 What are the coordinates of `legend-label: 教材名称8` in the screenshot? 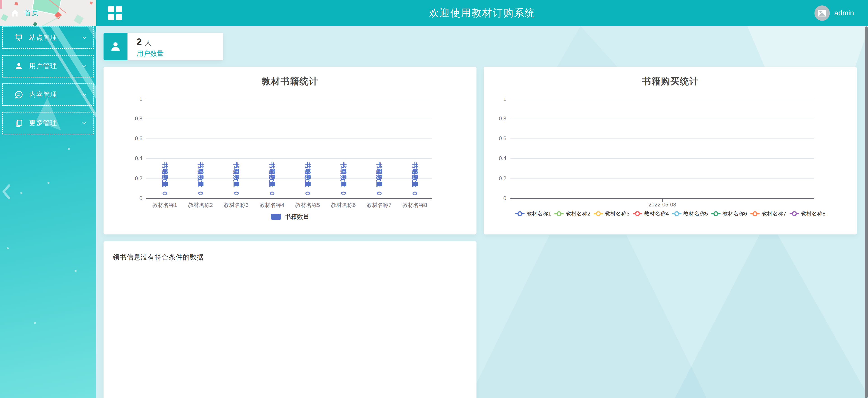 It's located at (813, 213).